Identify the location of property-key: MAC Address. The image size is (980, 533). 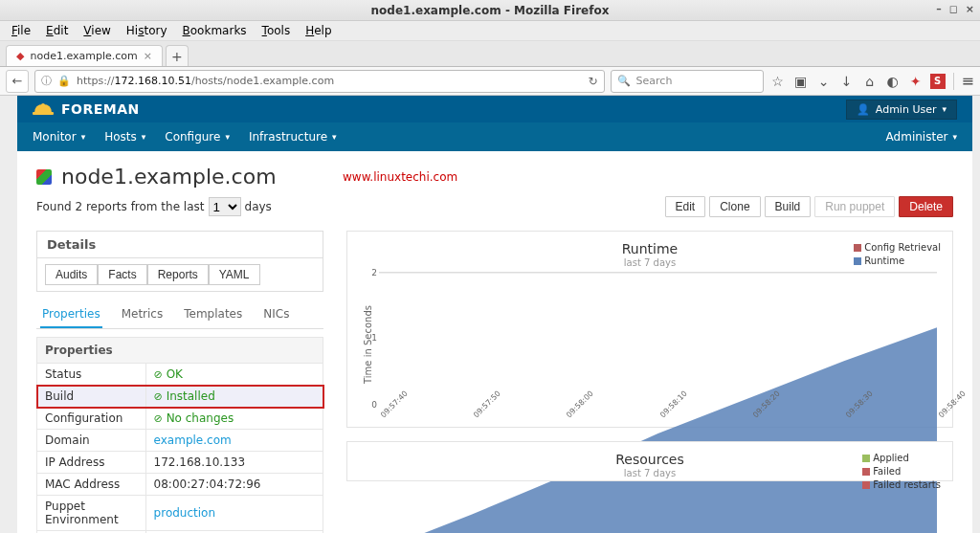
(92, 484).